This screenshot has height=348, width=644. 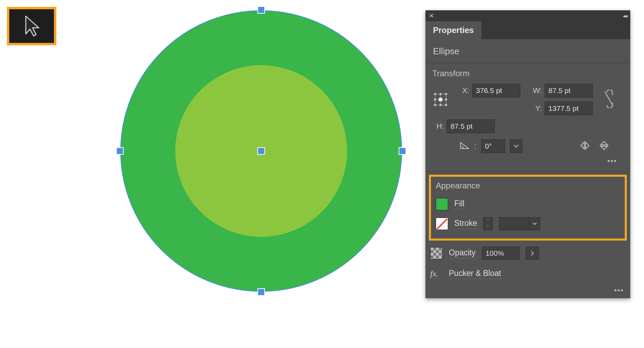 What do you see at coordinates (528, 30) in the screenshot?
I see `panel-tabs: Properties` at bounding box center [528, 30].